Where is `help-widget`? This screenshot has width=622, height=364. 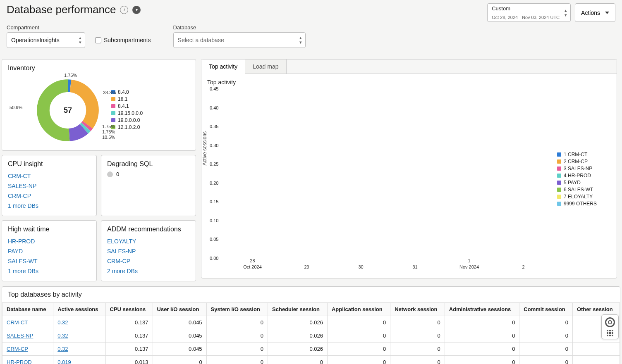 help-widget is located at coordinates (610, 327).